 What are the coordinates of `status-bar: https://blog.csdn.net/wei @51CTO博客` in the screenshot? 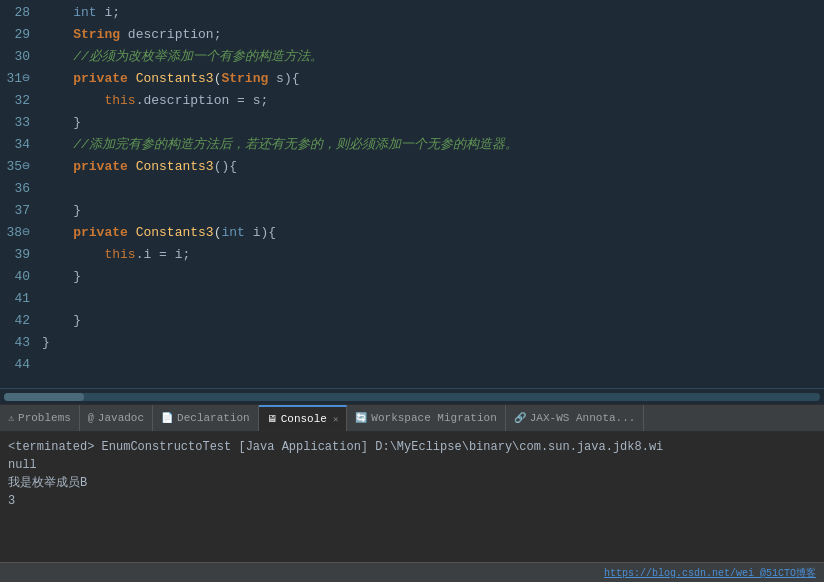 It's located at (412, 572).